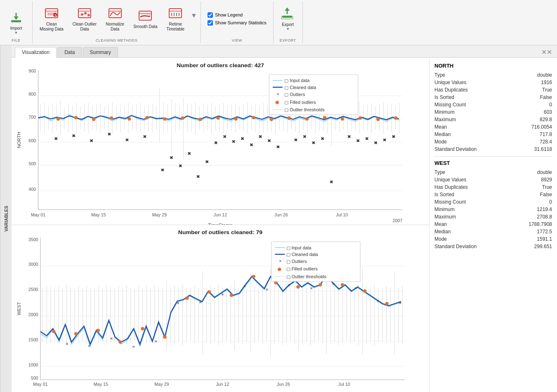 The image size is (557, 392). I want to click on cleaning-expand-arrow: ▼, so click(194, 16).